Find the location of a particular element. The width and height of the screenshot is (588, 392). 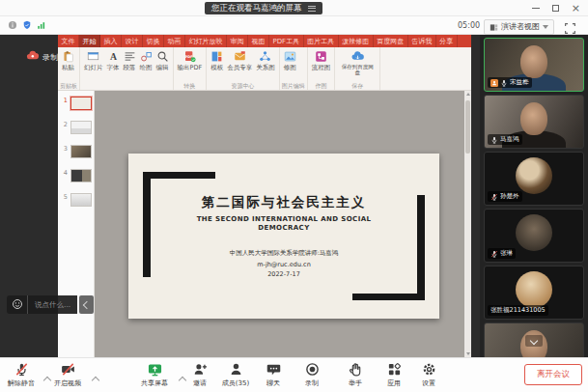

ribbon-button: 修图 is located at coordinates (290, 62).